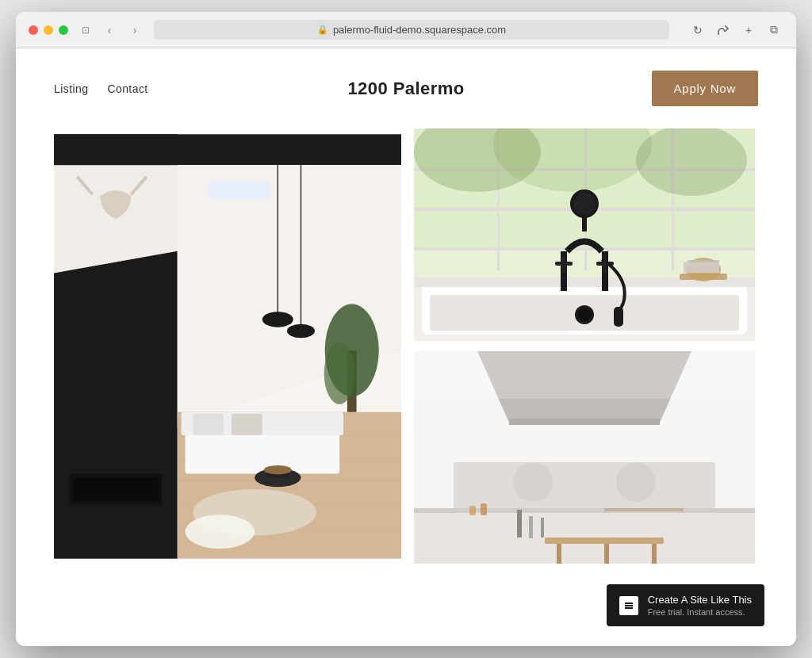 This screenshot has width=812, height=658. Describe the element at coordinates (406, 89) in the screenshot. I see `site-header: Listing Contact 1200 Palermo Apply Now` at that location.